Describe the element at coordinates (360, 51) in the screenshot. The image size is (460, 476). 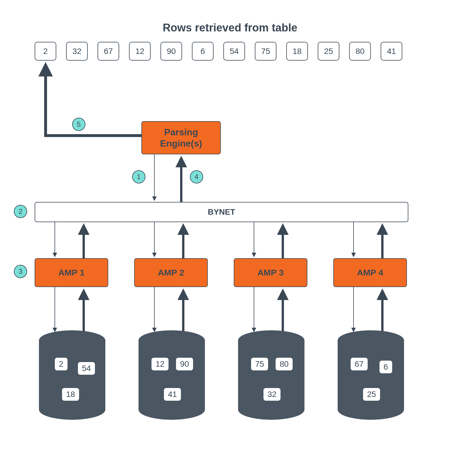
I see `row-box: 80` at that location.